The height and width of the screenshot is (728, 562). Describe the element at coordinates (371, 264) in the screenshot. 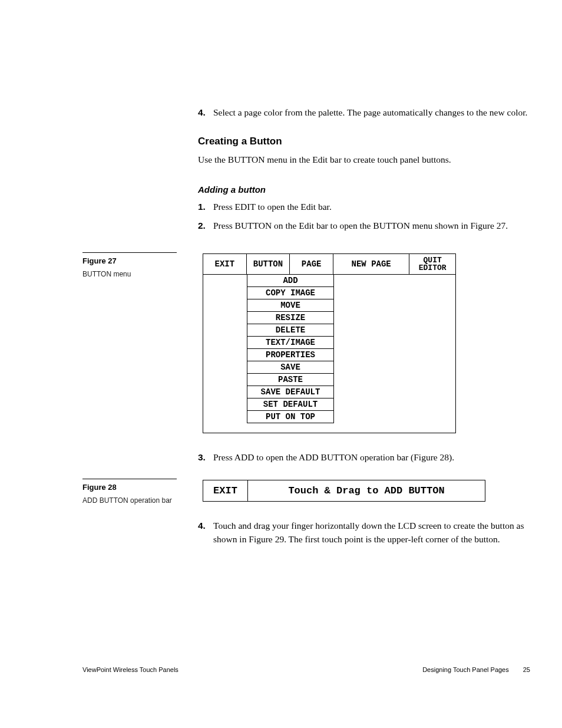

I see `menu-cell-new-page: NEW PAGE` at that location.